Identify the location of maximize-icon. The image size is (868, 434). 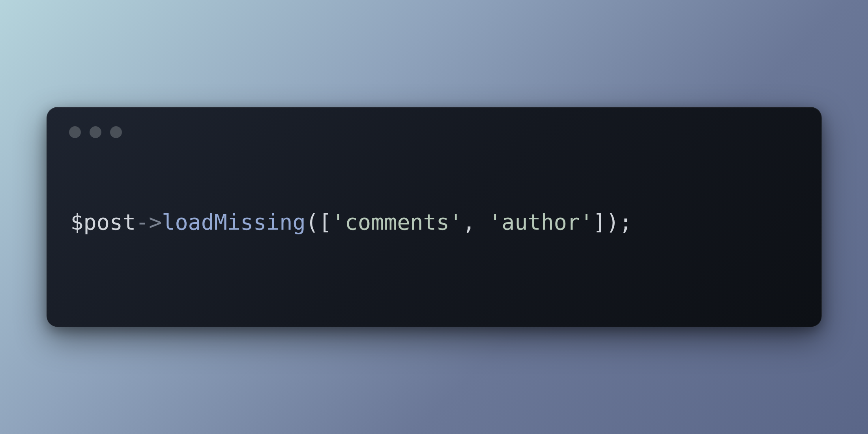
(116, 132).